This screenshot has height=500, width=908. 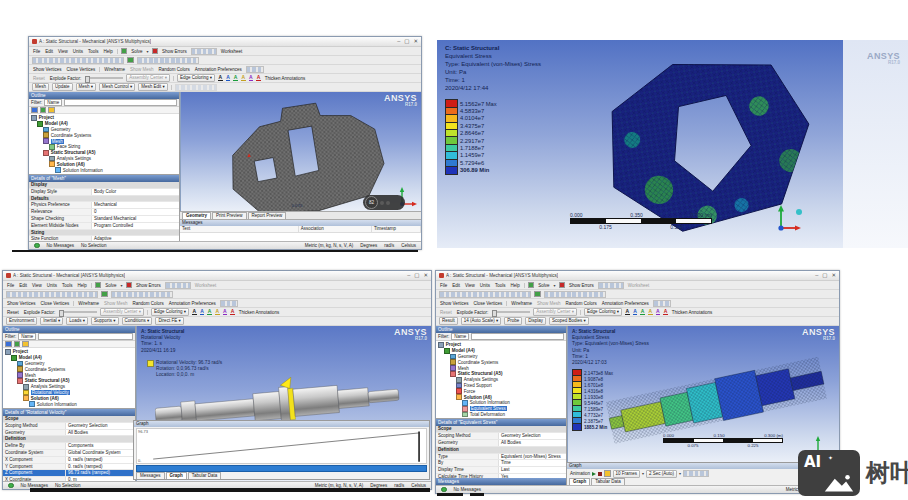 I want to click on context-toolbar-button: Environment, so click(x=22, y=321).